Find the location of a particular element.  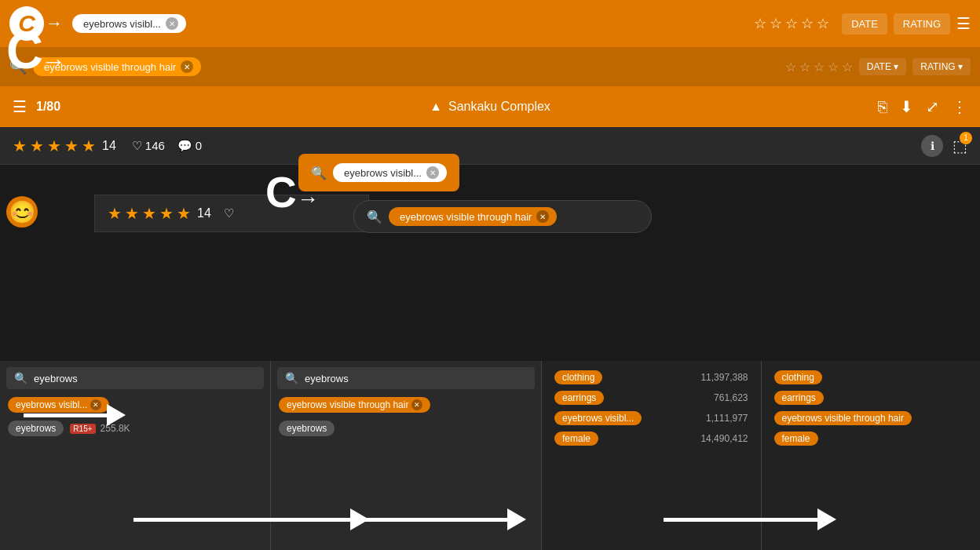

bp-left-tag-2: eyebrows is located at coordinates (36, 428).